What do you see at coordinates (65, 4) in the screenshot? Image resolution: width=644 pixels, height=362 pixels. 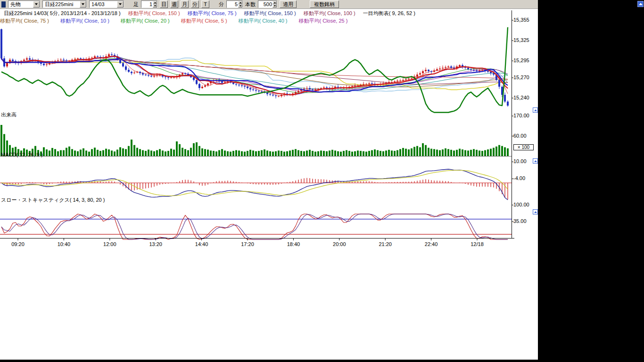 I see `symbol-select: 日経225mini` at bounding box center [65, 4].